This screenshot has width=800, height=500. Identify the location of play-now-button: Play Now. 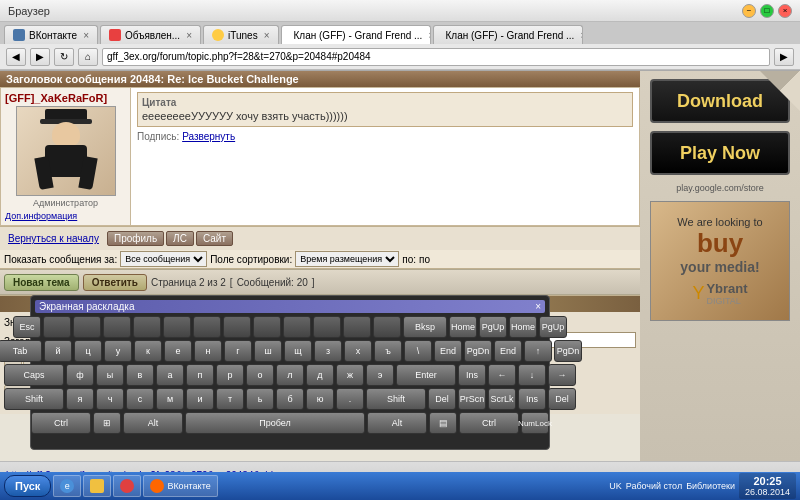
(720, 153).